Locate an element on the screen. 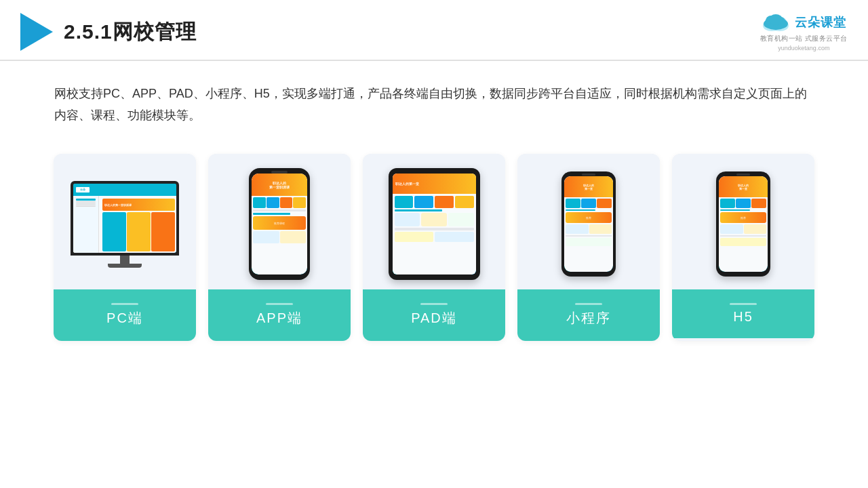  card-h5: 职达人的第一堂 推荐 is located at coordinates (743, 247).